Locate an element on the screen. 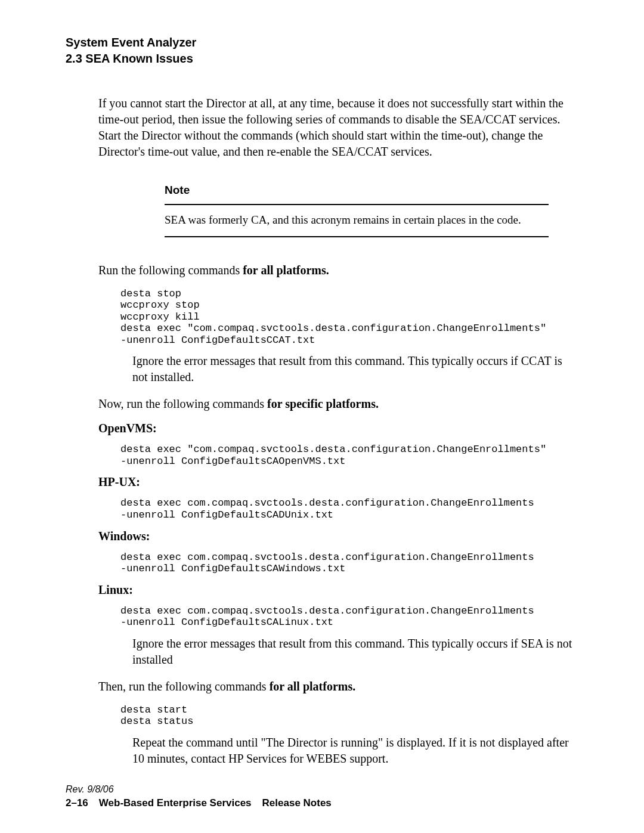  platform-openvms-label: OpenVMS: is located at coordinates (339, 428).